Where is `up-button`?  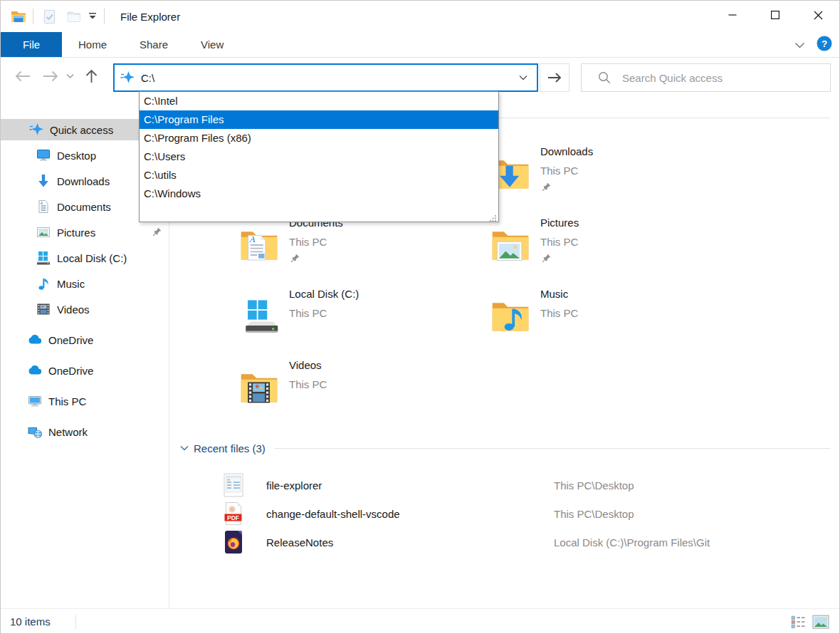
up-button is located at coordinates (91, 76).